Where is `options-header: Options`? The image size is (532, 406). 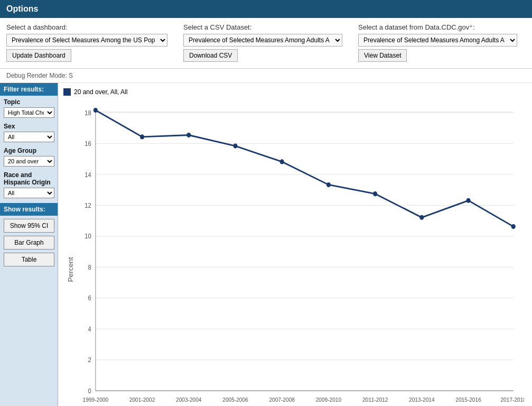 options-header: Options is located at coordinates (266, 9).